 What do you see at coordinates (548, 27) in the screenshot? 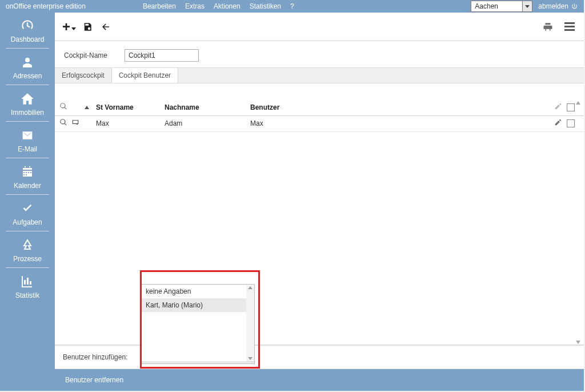
I see `print-button` at bounding box center [548, 27].